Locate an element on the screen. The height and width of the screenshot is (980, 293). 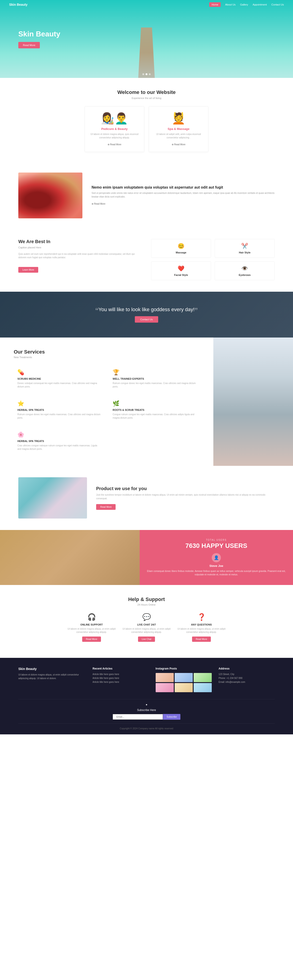
footer-brand-desc: Ut labore et dolore magna aliqua, ut eni… is located at coordinates (52, 676).